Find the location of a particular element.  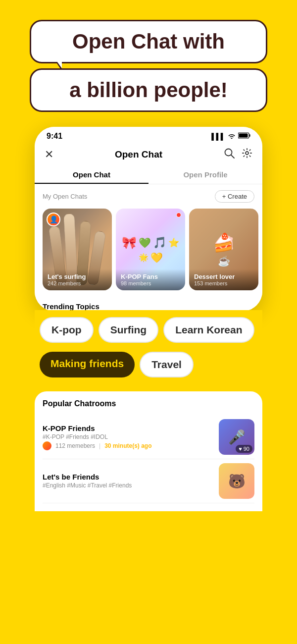

card-members-kpop: 98 members is located at coordinates (150, 283).